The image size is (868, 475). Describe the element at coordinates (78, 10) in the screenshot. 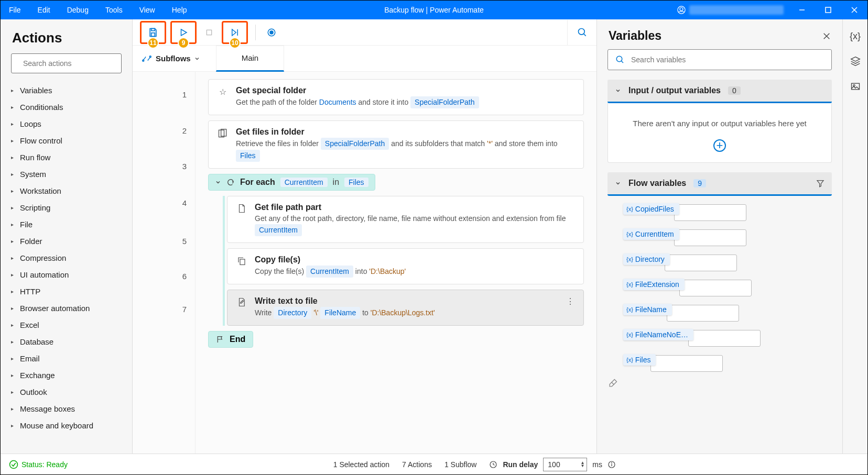

I see `menu-debug: Debug` at that location.